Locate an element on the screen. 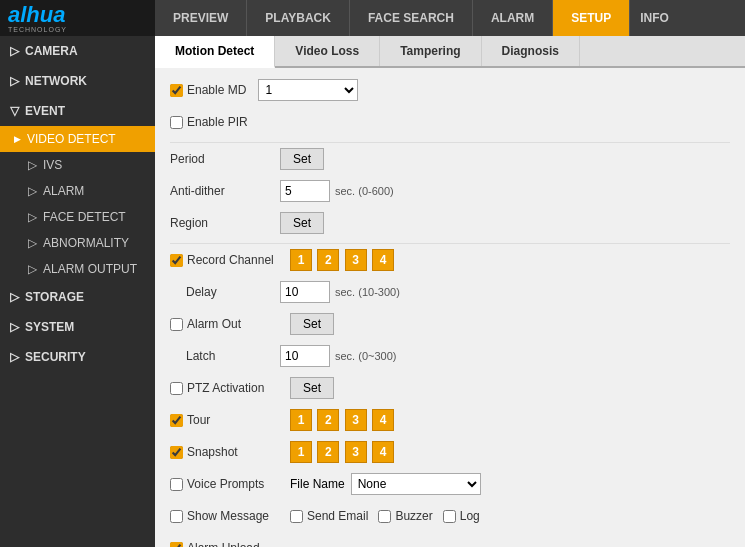 Image resolution: width=745 pixels, height=547 pixels. sidebar-label: STORAGE is located at coordinates (54, 297).